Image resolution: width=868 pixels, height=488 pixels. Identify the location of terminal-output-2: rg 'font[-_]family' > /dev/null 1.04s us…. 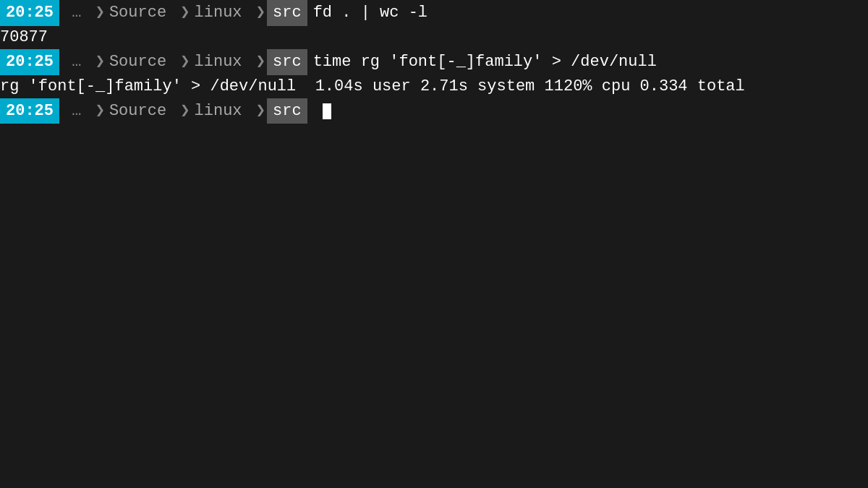
(434, 87).